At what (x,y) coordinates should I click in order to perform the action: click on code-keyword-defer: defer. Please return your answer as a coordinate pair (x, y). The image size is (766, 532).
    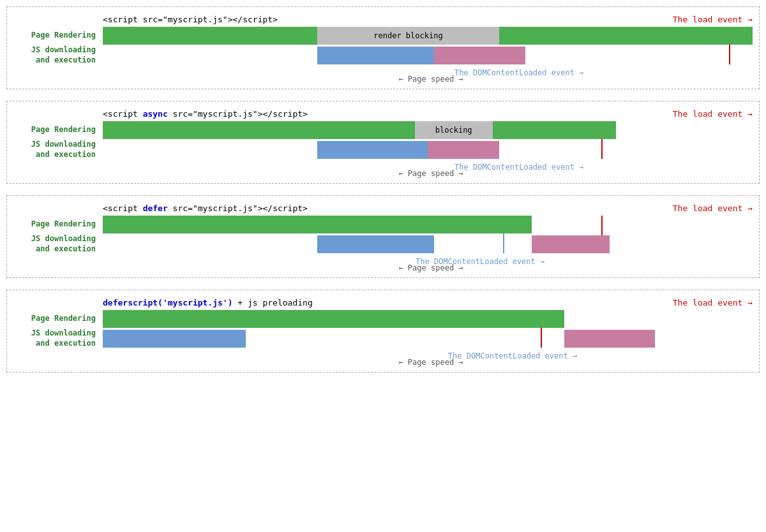
    Looking at the image, I should click on (156, 208).